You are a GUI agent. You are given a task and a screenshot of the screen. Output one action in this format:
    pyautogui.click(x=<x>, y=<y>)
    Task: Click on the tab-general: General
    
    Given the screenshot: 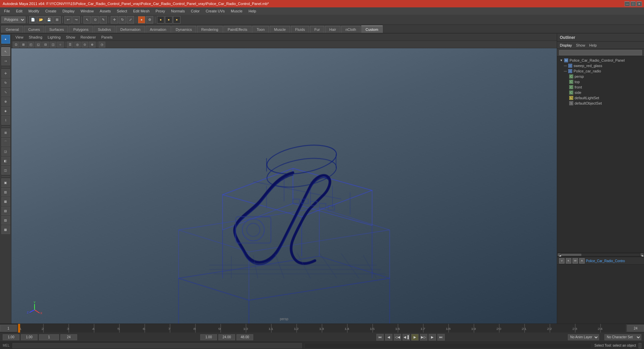 What is the action you would take?
    pyautogui.click(x=12, y=30)
    